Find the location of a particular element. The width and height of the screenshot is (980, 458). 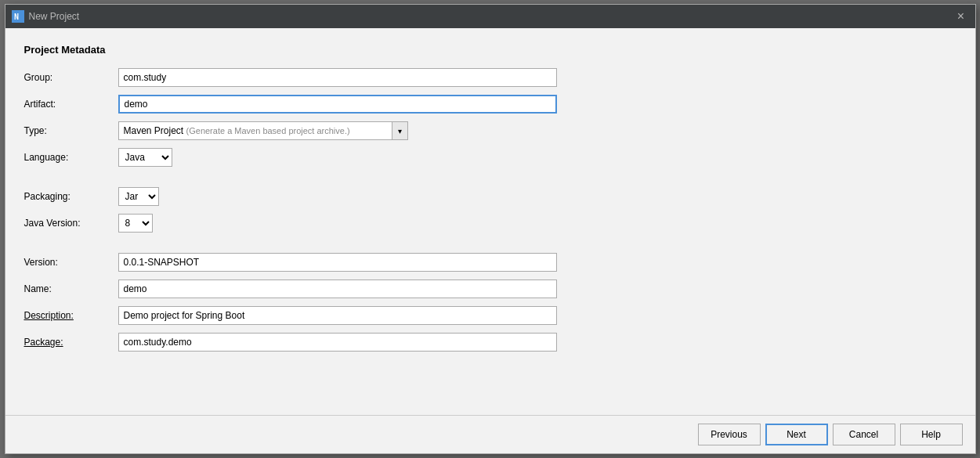

svg-text: N is located at coordinates (16, 17).